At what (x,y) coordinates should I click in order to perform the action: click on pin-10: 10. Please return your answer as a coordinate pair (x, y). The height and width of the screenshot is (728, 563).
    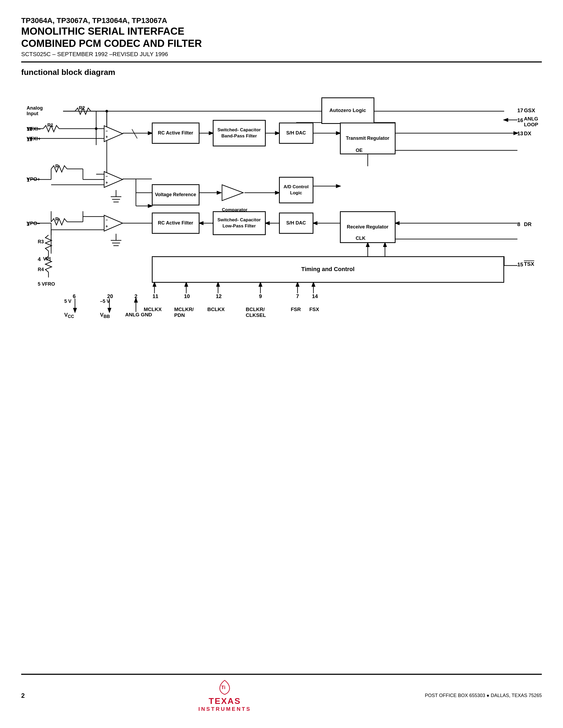
    Looking at the image, I should click on (187, 296).